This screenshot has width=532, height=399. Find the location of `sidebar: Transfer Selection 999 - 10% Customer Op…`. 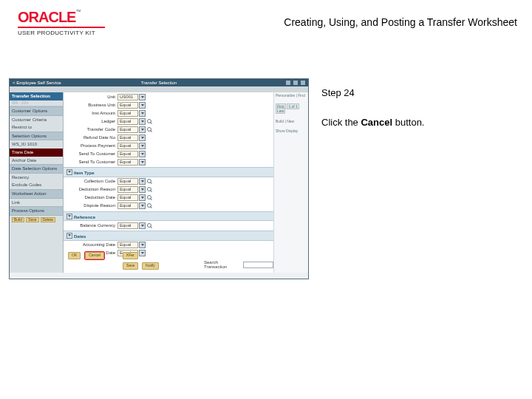

sidebar: Transfer Selection 999 - 10% Customer Op… is located at coordinates (37, 183).